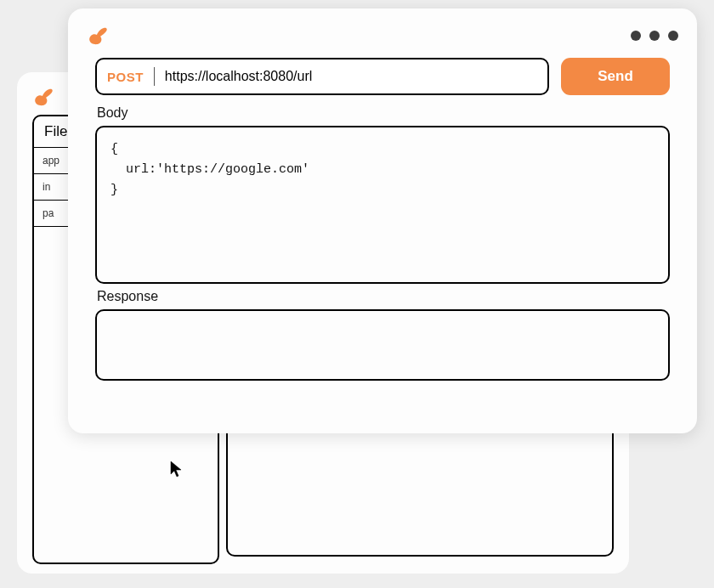 This screenshot has height=588, width=714. What do you see at coordinates (177, 471) in the screenshot?
I see `cursor-icon` at bounding box center [177, 471].